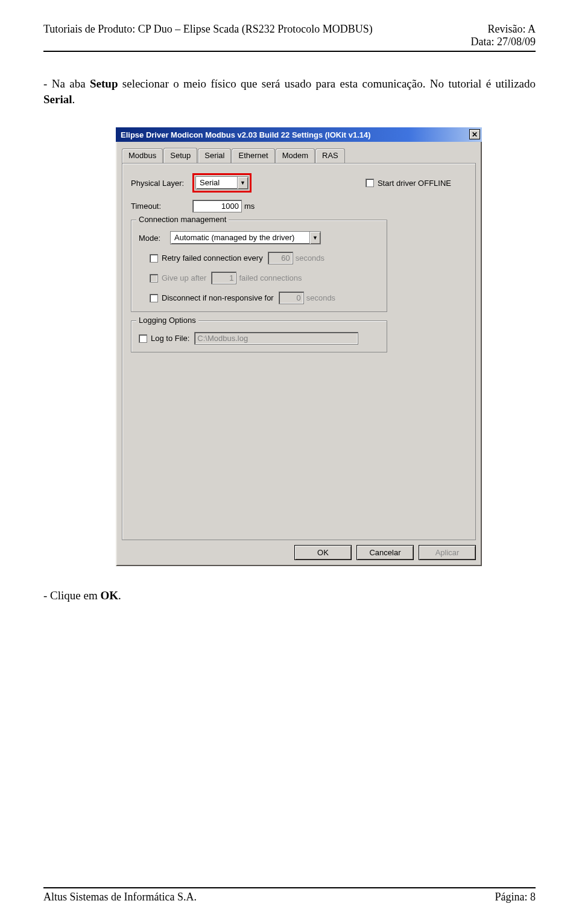 The width and height of the screenshot is (579, 924). Describe the element at coordinates (72, 595) in the screenshot. I see `text: - Clique em` at that location.